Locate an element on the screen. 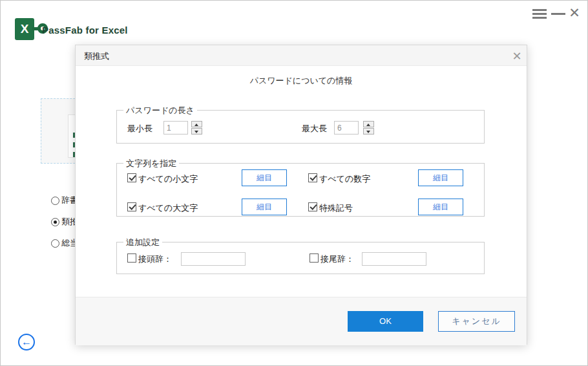 This screenshot has width=588, height=366. min-length-input is located at coordinates (176, 128).